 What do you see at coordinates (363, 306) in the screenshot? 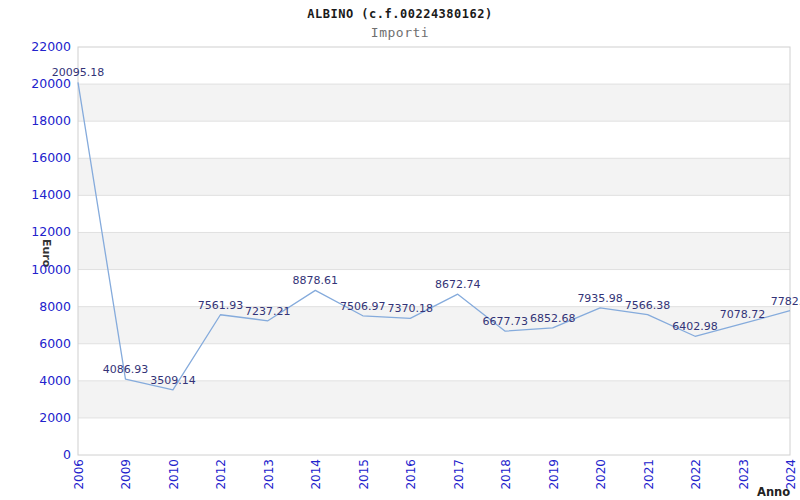
I see `point-label: 7506.97` at bounding box center [363, 306].